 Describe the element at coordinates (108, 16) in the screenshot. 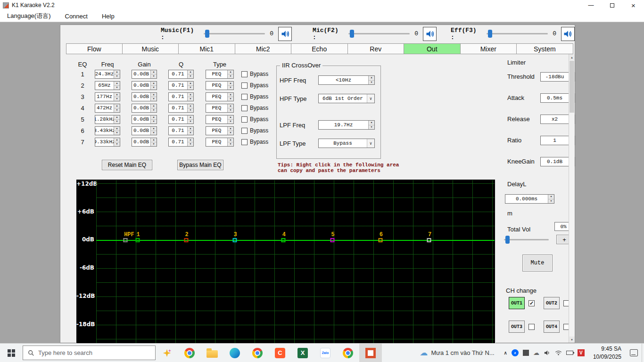

I see `menu-help: Help` at that location.